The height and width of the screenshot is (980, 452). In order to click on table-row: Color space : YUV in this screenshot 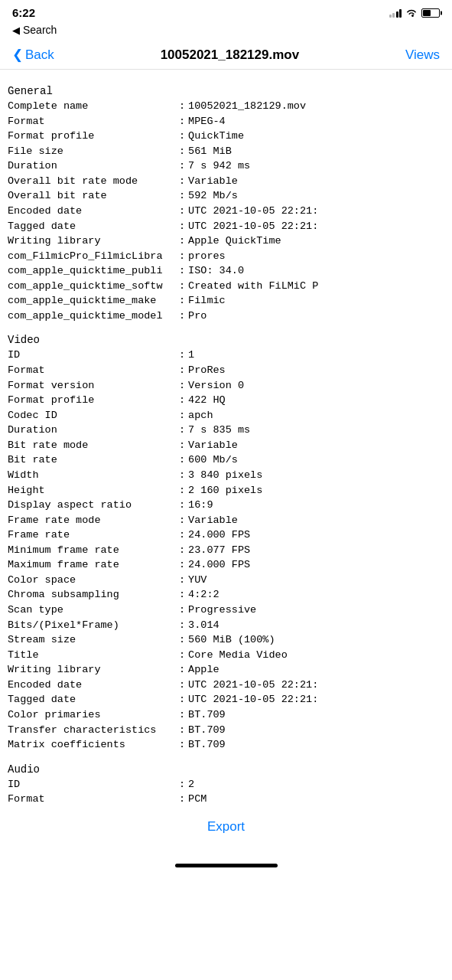, I will do `click(226, 580)`.